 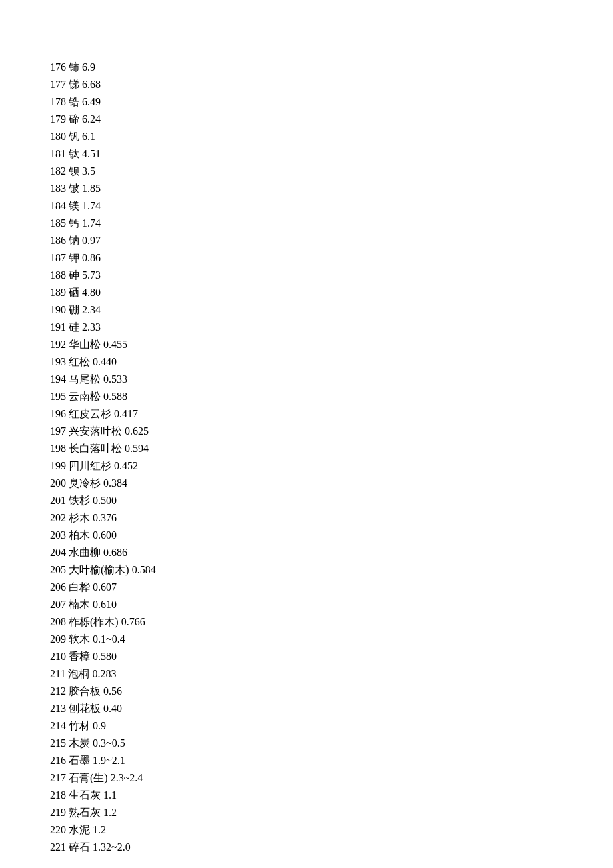 What do you see at coordinates (58, 153) in the screenshot?
I see `row-number: 181` at bounding box center [58, 153].